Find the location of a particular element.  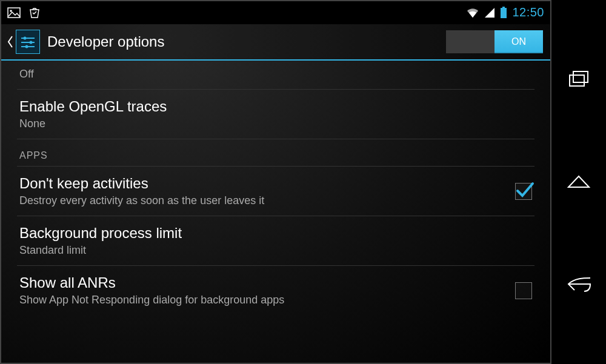

setting-value: Off is located at coordinates (276, 74).